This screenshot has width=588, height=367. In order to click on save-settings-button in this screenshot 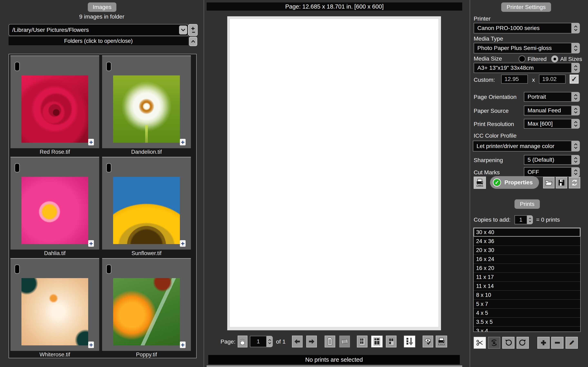, I will do `click(561, 183)`.